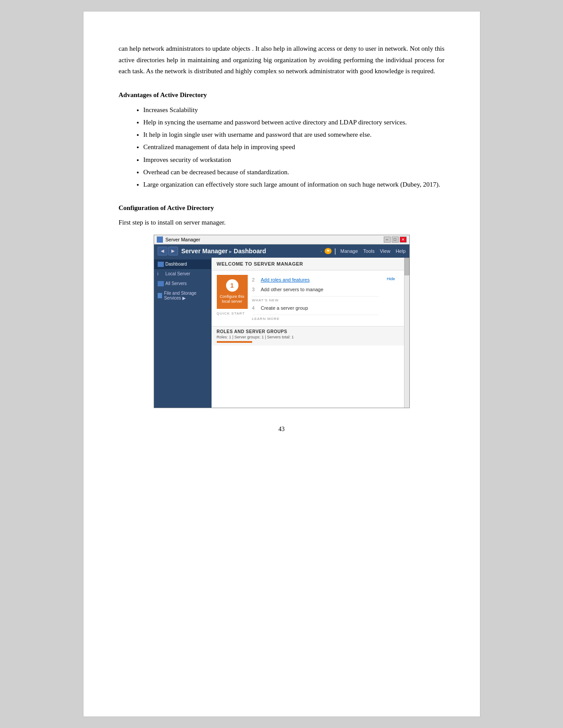 This screenshot has width=563, height=728. I want to click on local-server-icon: i, so click(161, 274).